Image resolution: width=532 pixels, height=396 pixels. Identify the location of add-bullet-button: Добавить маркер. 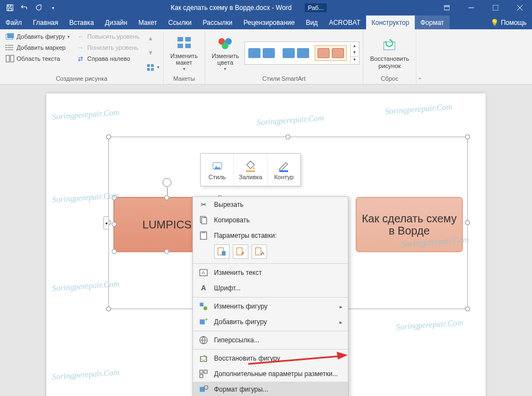
(38, 48).